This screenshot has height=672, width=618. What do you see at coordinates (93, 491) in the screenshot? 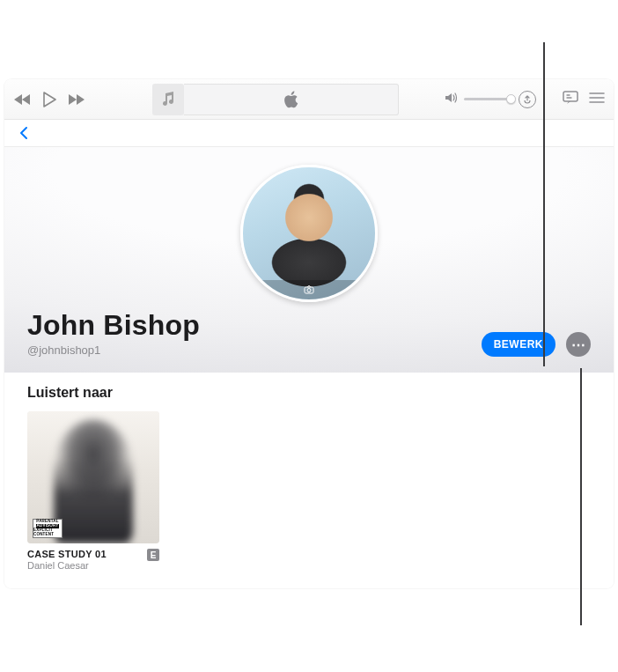
I see `album-card: PARENTAL ADVISORY EXPLICIT CONTENT CASE …` at bounding box center [93, 491].